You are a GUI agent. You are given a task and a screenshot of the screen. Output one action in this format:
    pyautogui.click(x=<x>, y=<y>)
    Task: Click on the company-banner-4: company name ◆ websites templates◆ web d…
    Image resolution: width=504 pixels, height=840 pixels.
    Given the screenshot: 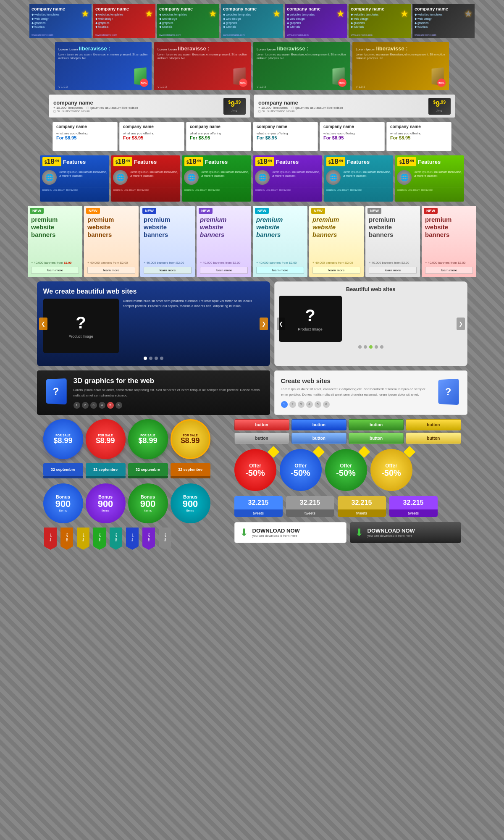 What is the action you would take?
    pyautogui.click(x=252, y=21)
    